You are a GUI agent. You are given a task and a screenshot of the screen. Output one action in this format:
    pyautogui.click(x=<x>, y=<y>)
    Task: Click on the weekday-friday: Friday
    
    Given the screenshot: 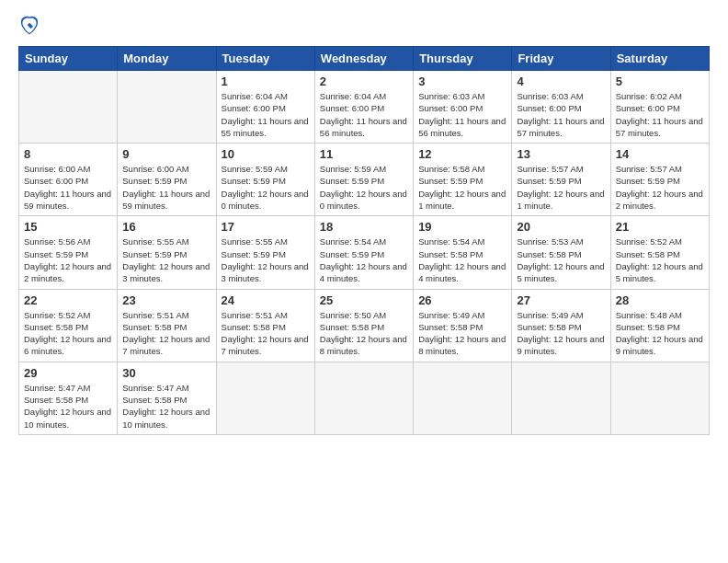 What is the action you would take?
    pyautogui.click(x=561, y=59)
    